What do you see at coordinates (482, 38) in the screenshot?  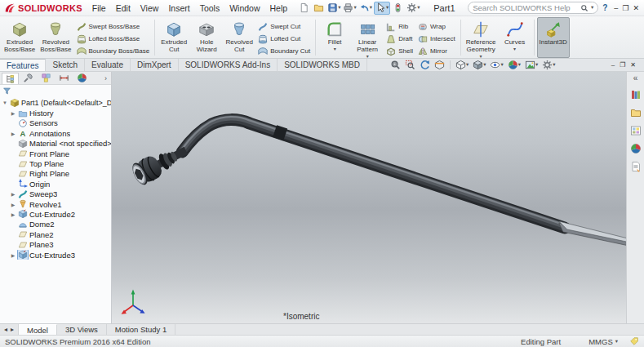 I see `reference-geometry-button: Reference Geometry ▾` at bounding box center [482, 38].